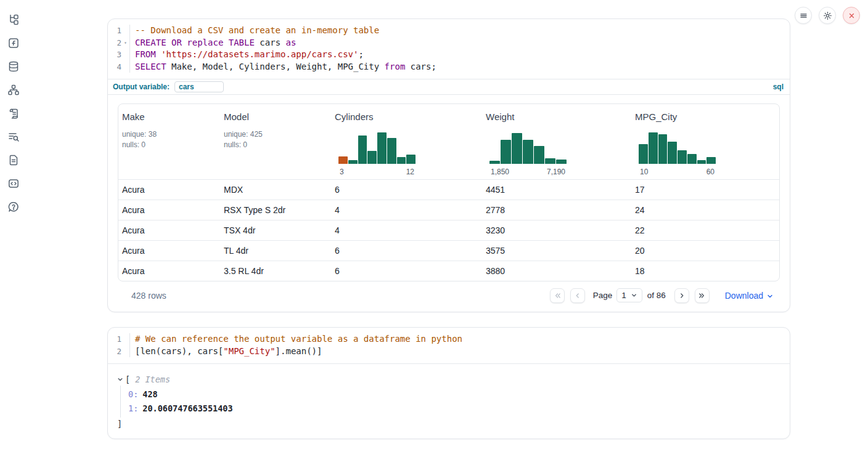  What do you see at coordinates (213, 43) in the screenshot?
I see `code-text: CREATE OR replace TABLE cars as` at bounding box center [213, 43].